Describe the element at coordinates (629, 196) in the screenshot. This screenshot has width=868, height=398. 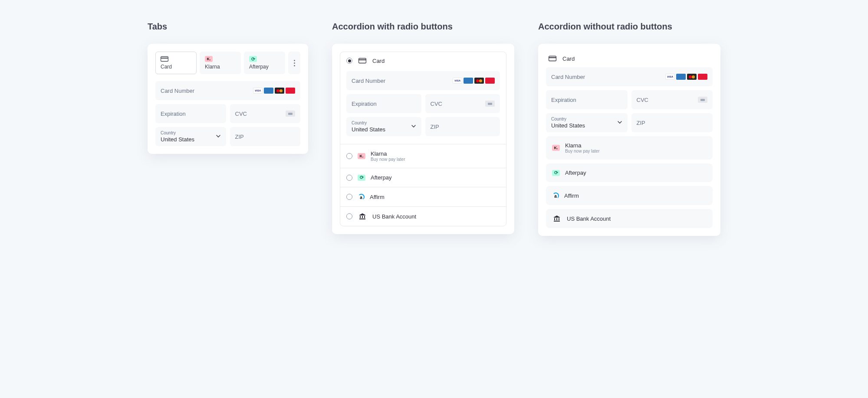
I see `tile-affirm: a Affirm` at that location.